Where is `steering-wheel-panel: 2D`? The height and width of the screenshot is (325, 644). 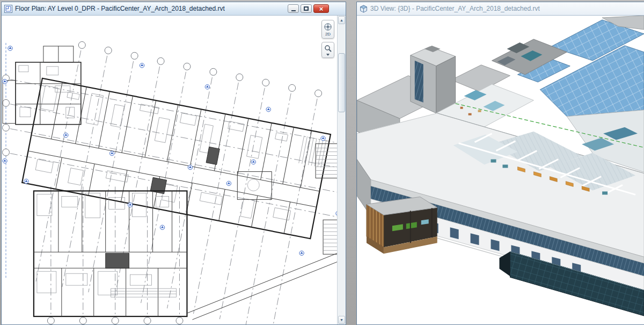 steering-wheel-panel: 2D is located at coordinates (328, 29).